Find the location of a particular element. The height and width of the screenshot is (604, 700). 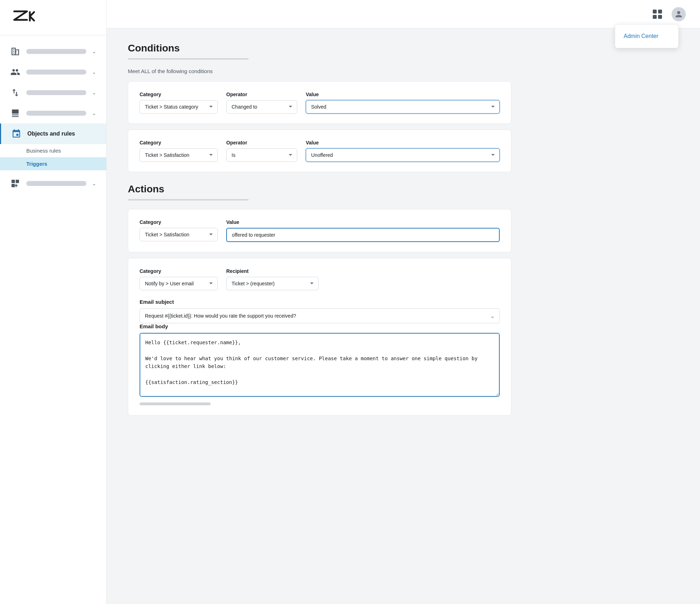

action-2-recipient-select: Ticket > (requester) is located at coordinates (272, 284).